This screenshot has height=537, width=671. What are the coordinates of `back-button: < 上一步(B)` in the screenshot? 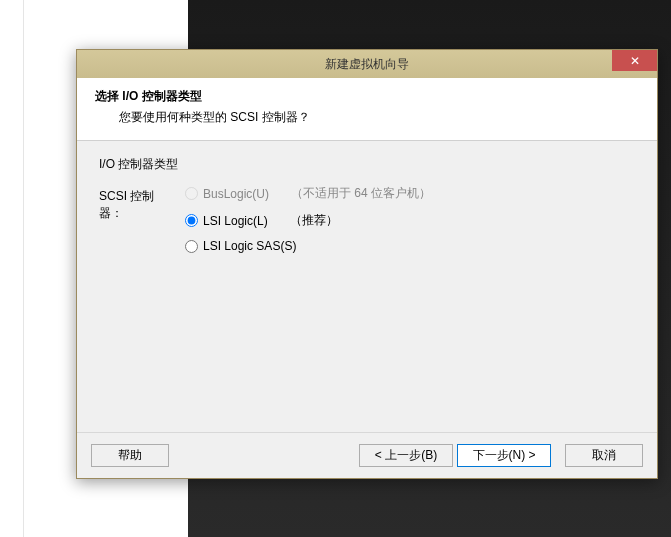 It's located at (406, 456).